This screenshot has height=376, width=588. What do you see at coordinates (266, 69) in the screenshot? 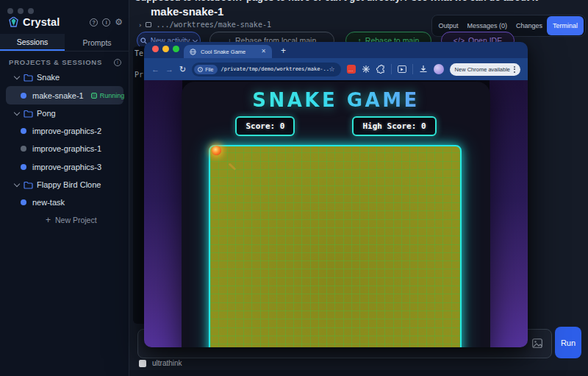
I see `address-bar: i File /private/tmp/demo/worktrees/make-…` at bounding box center [266, 69].